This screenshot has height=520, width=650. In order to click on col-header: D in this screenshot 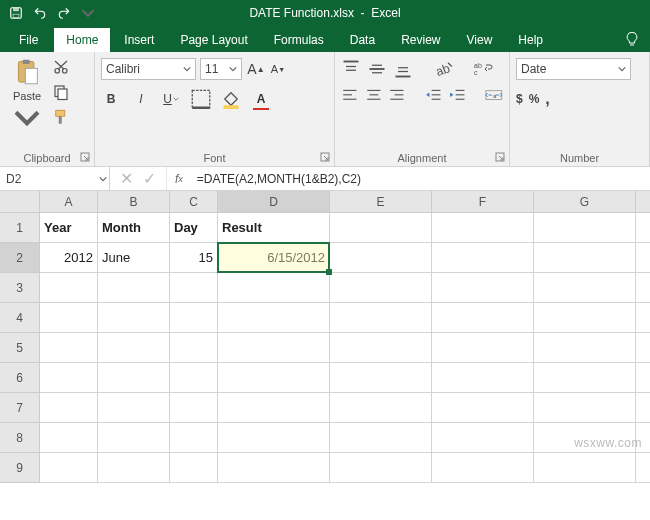, I will do `click(274, 202)`.